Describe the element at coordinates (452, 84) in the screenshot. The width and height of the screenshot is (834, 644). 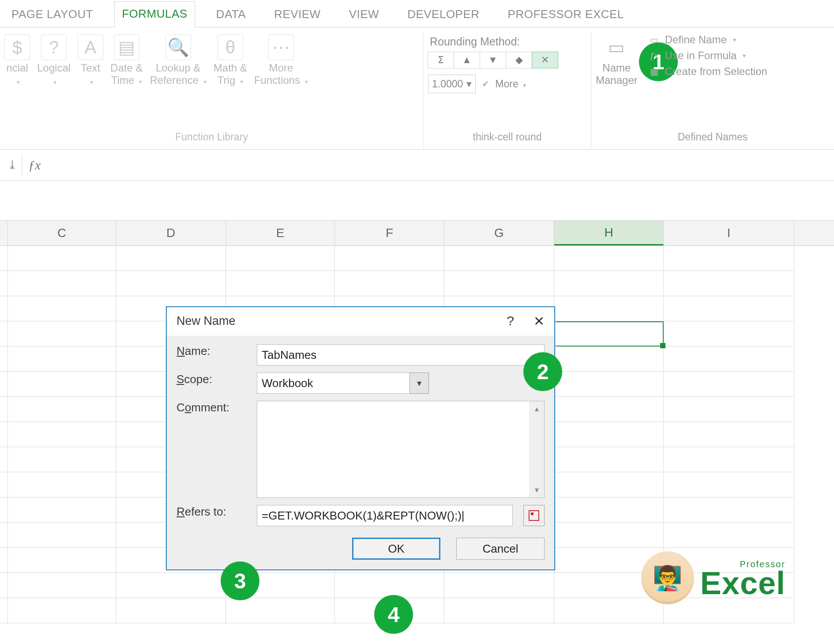
I see `rounding-precision-combo: 1.0000 ▾` at that location.